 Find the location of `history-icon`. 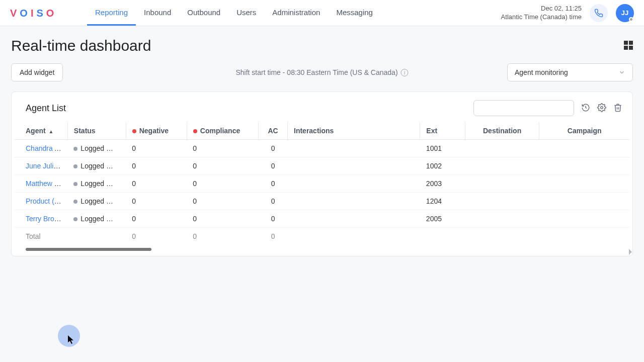

history-icon is located at coordinates (586, 108).